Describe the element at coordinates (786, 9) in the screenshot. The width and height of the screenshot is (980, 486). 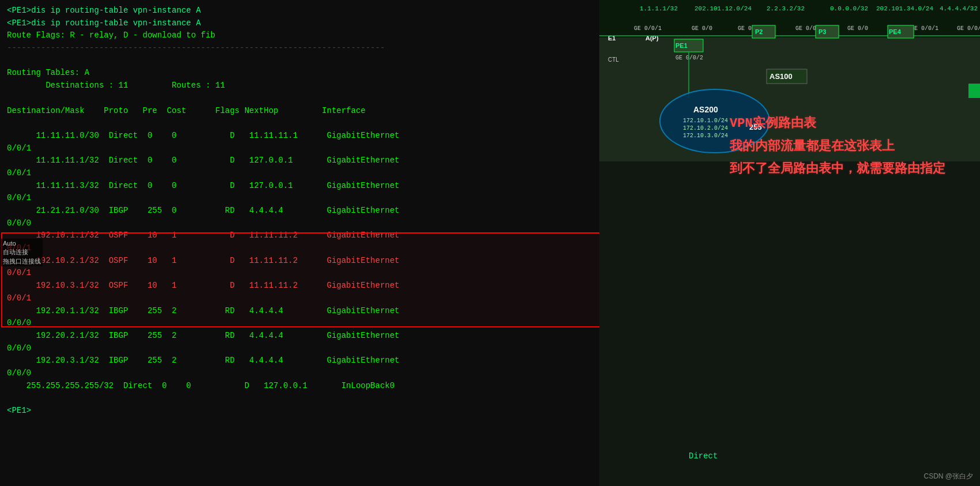
I see `svg-text: 2.2.3.2/32` at that location.